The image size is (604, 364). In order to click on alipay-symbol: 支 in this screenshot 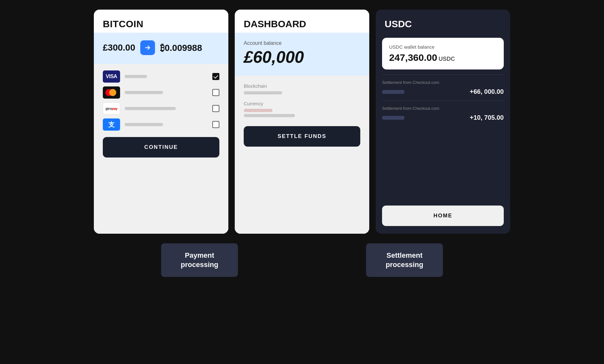, I will do `click(111, 125)`.